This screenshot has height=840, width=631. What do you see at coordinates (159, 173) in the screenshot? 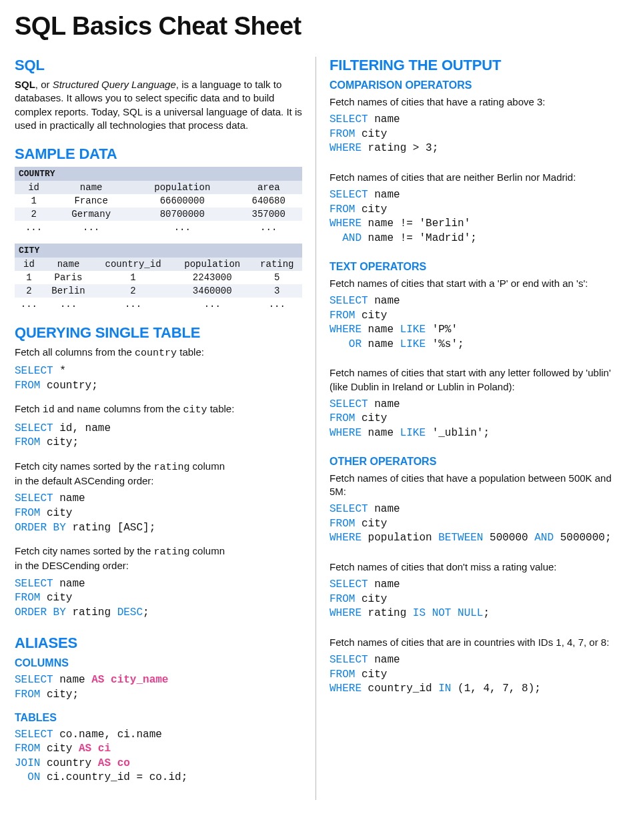
I see `table-country-label: COUNTRY` at bounding box center [159, 173].